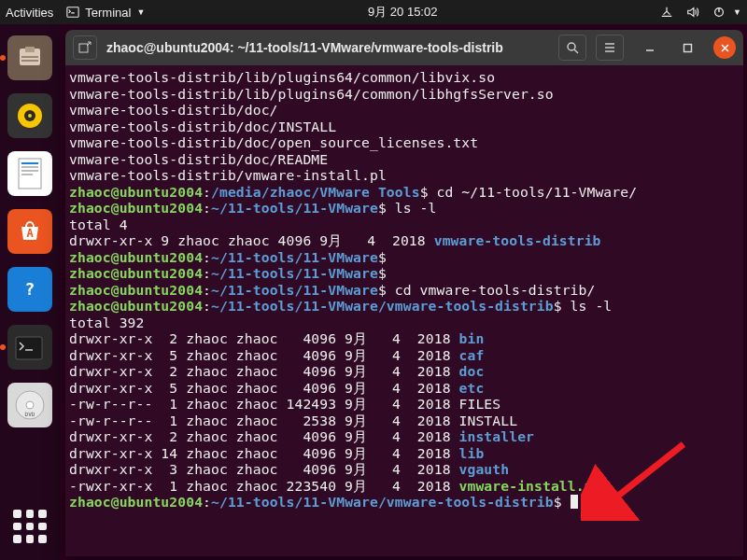 This screenshot has height=560, width=747. Describe the element at coordinates (30, 289) in the screenshot. I see `dock-help: ?` at that location.